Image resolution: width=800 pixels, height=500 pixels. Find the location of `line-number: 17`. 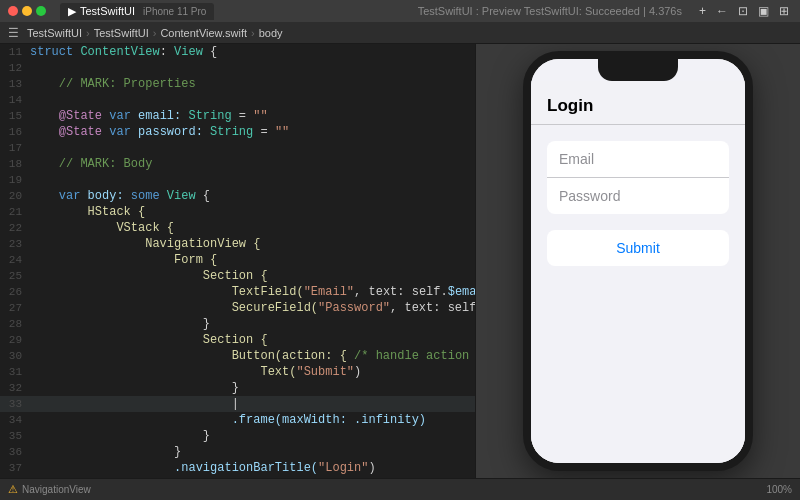

line-number: 17 is located at coordinates (15, 148).